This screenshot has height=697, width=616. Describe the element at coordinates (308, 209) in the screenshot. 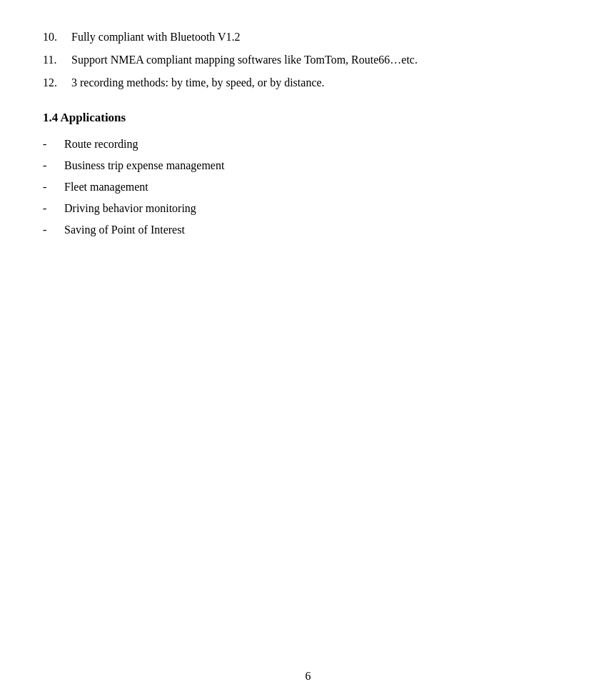

I see `bullet-item-driving: - Driving behavior monitoring` at that location.